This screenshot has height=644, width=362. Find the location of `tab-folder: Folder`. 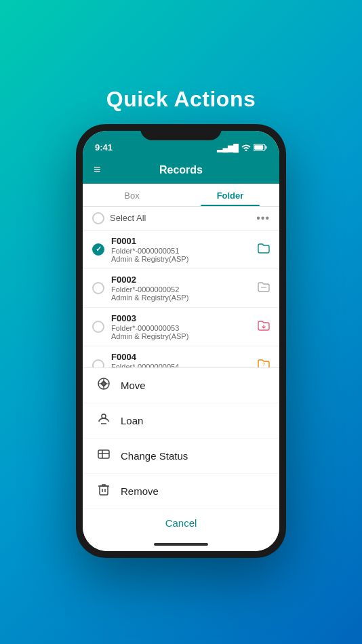

tab-folder: Folder is located at coordinates (230, 195).